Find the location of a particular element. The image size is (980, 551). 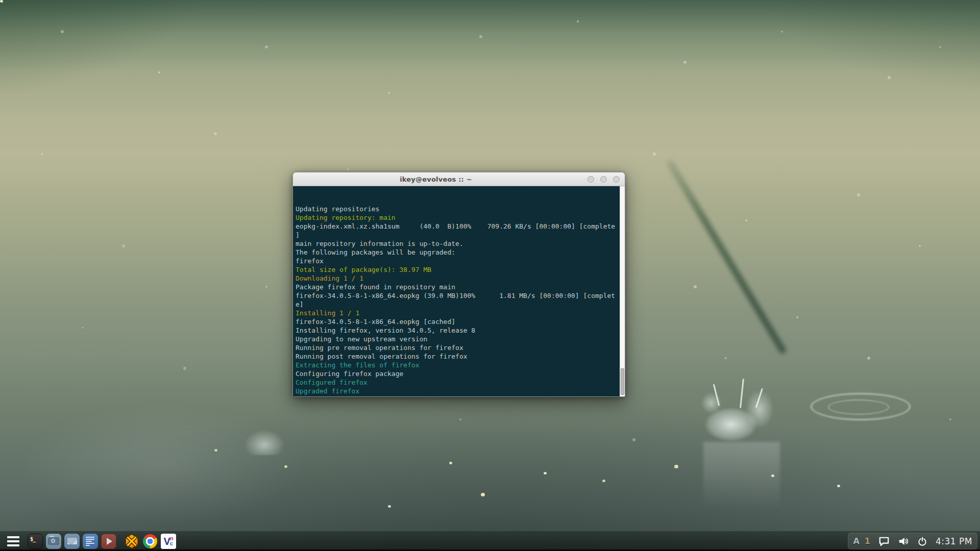

mail-icon is located at coordinates (72, 541).